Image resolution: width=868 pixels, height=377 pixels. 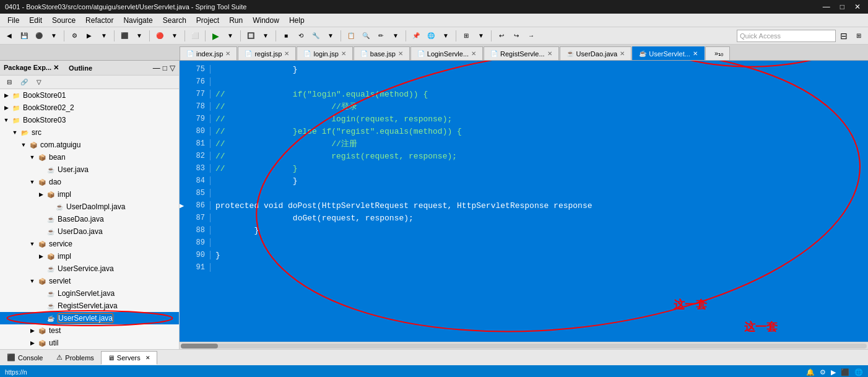 What do you see at coordinates (195, 36) in the screenshot?
I see `toolbar-btn-12: ⬜` at bounding box center [195, 36].